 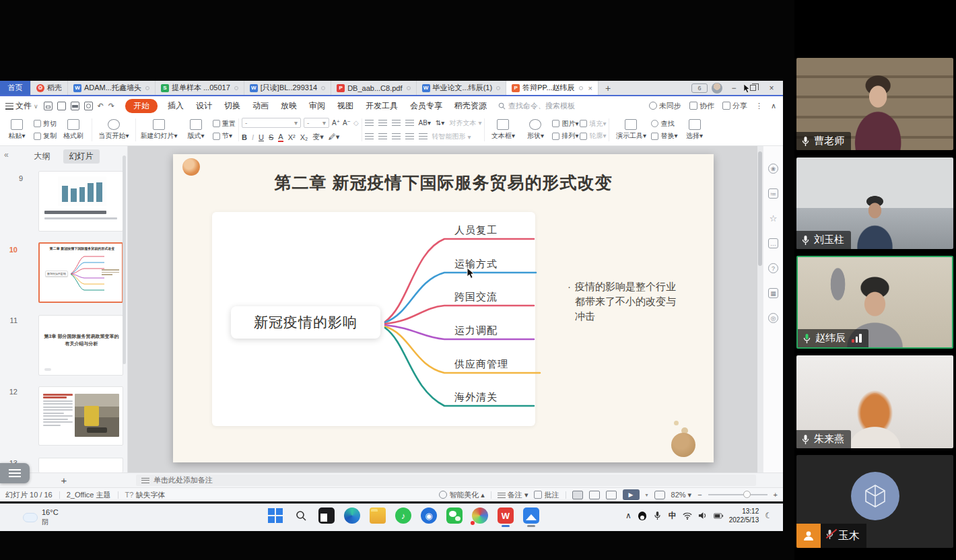 I want to click on mindmap-branch-label: 供应商管理, so click(x=481, y=365).